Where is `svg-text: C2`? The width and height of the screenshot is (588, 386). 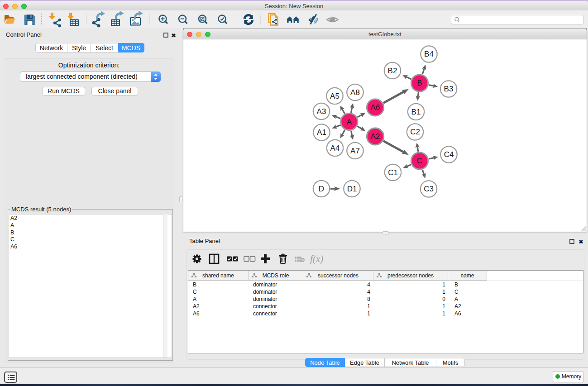 svg-text: C2 is located at coordinates (415, 132).